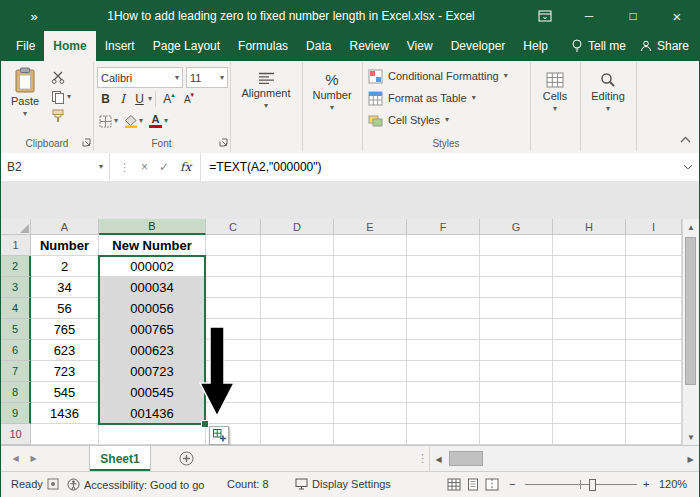 The image size is (700, 497). What do you see at coordinates (512, 484) in the screenshot?
I see `zoom-out-button: −` at bounding box center [512, 484].